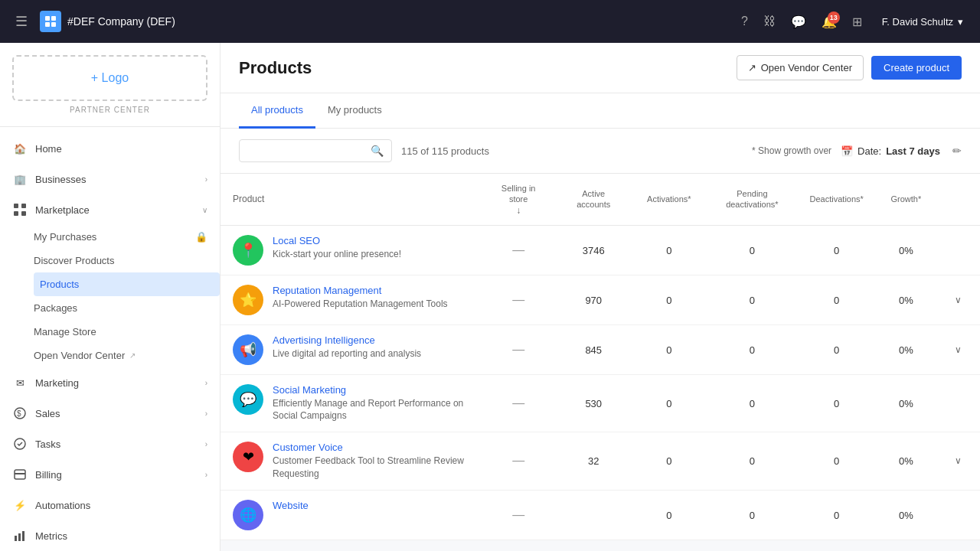 The width and height of the screenshot is (980, 551). What do you see at coordinates (110, 474) in the screenshot?
I see `sidebar-item-billing: Billing ›` at bounding box center [110, 474].